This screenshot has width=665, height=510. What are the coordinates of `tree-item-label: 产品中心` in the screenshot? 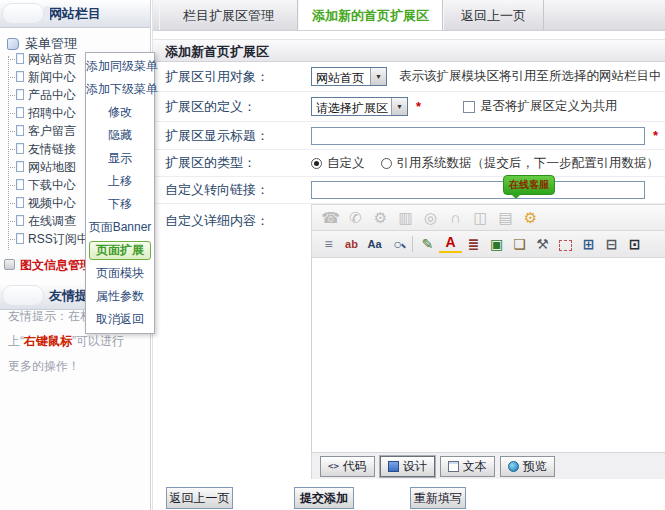 It's located at (52, 95).